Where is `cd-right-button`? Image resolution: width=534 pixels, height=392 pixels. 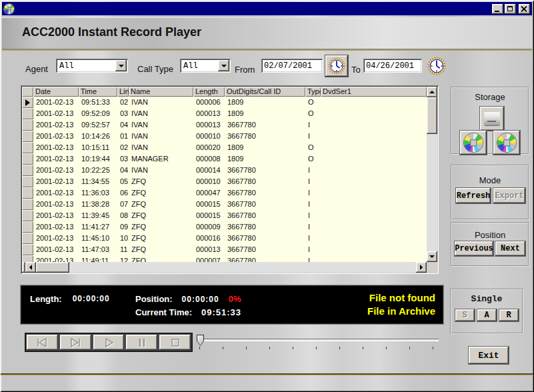 cd-right-button is located at coordinates (507, 143).